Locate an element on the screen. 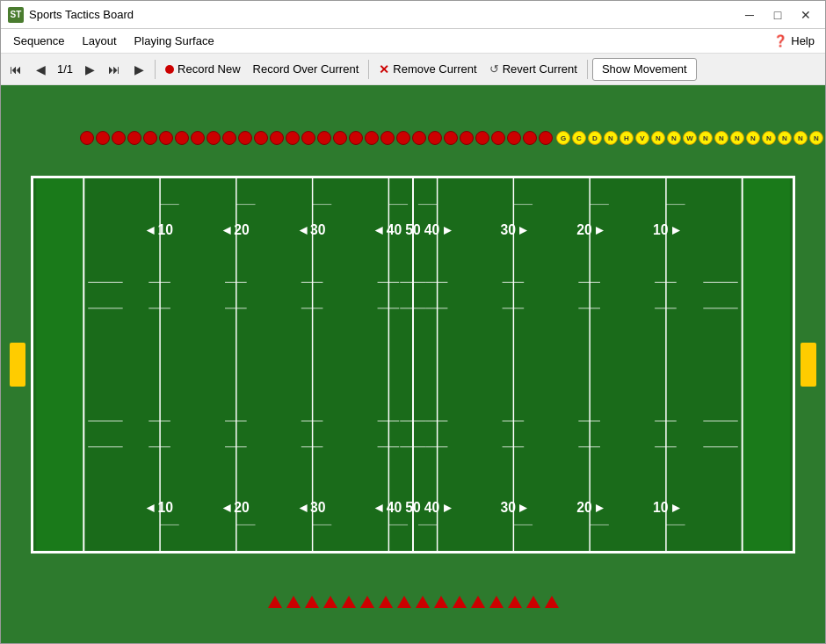 The width and height of the screenshot is (826, 644). close-button: ✕ is located at coordinates (806, 15).